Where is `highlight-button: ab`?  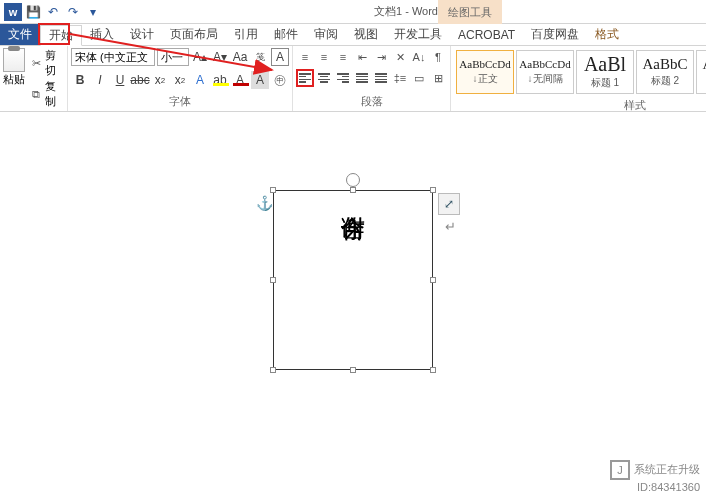
highlight-button: ab is located at coordinates (220, 80).